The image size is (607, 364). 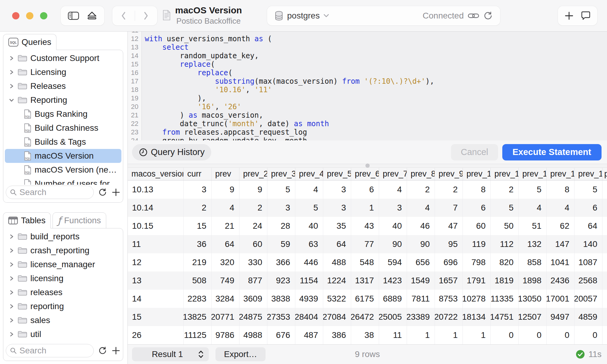 What do you see at coordinates (393, 262) in the screenshot?
I see `cell: 594` at bounding box center [393, 262].